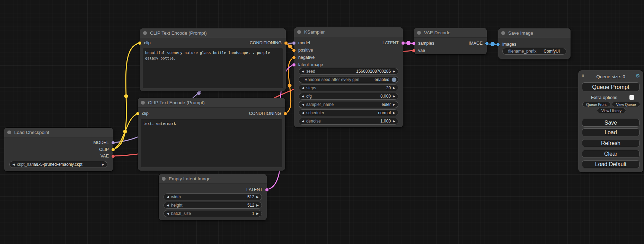 The width and height of the screenshot is (644, 244). What do you see at coordinates (349, 71) in the screenshot?
I see `widget-seed: ◀ seed 156680208700286 ▶` at bounding box center [349, 71].